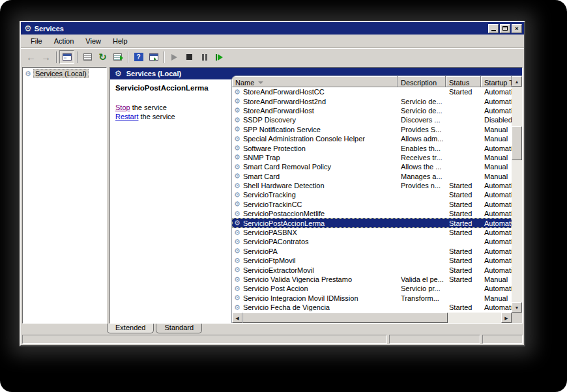  What do you see at coordinates (315, 111) in the screenshot?
I see `service-name-cell: ⚙StoreAndForwardHost` at bounding box center [315, 111].